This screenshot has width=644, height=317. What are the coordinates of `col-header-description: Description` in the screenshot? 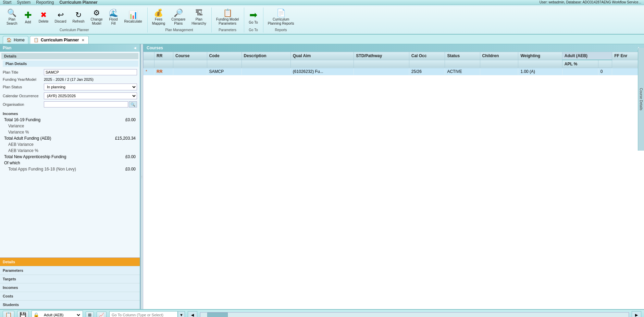 It's located at (266, 56).